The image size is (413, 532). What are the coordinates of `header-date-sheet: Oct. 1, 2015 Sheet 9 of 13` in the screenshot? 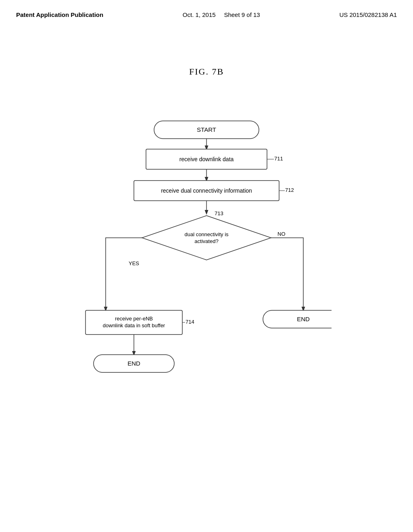 It's located at (221, 15).